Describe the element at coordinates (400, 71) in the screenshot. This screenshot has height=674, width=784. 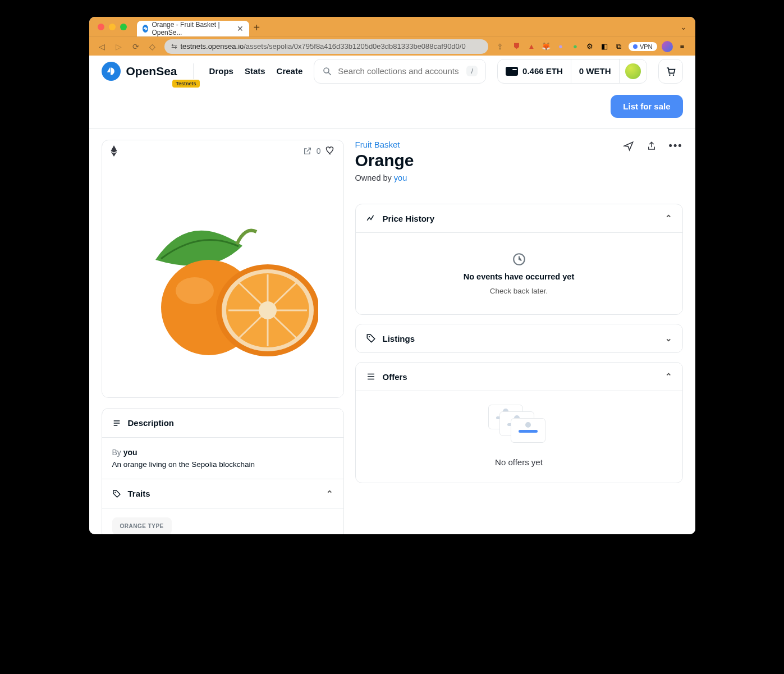
I see `search-bar: /` at that location.